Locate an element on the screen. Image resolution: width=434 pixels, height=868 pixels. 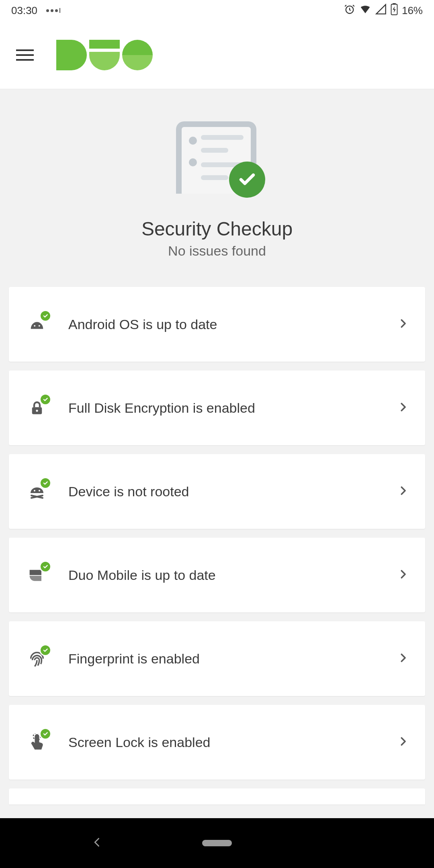
app-bar is located at coordinates (217, 55).